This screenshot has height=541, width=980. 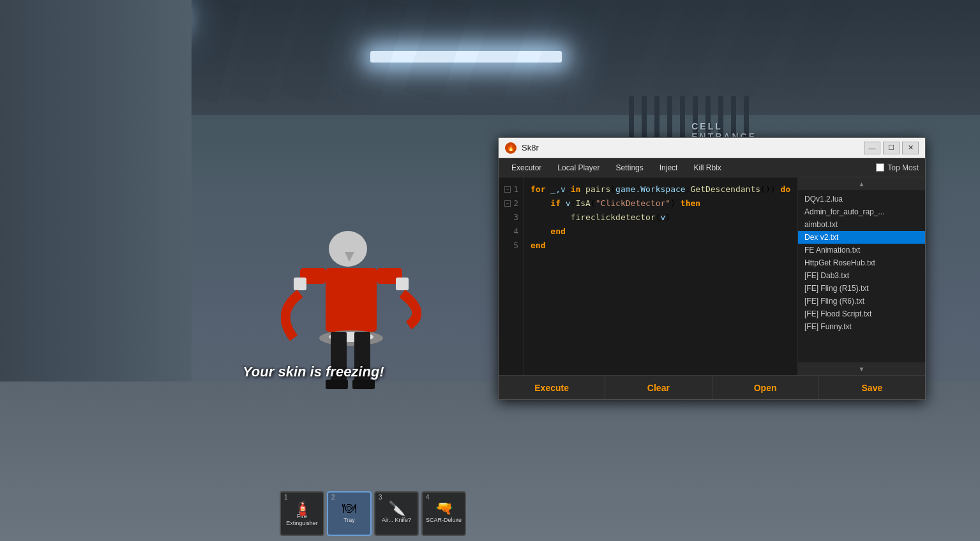 I want to click on top-most-checkbox, so click(x=880, y=167).